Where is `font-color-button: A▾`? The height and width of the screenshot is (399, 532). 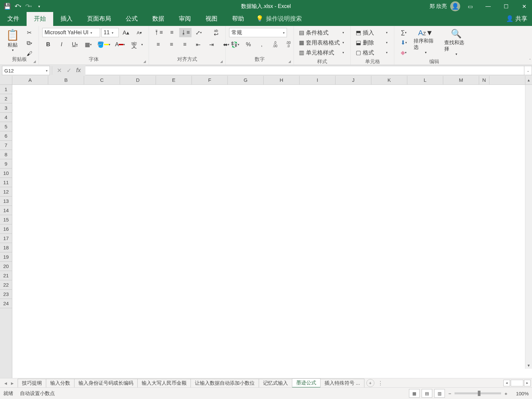
font-color-button: A▾ is located at coordinates (120, 45).